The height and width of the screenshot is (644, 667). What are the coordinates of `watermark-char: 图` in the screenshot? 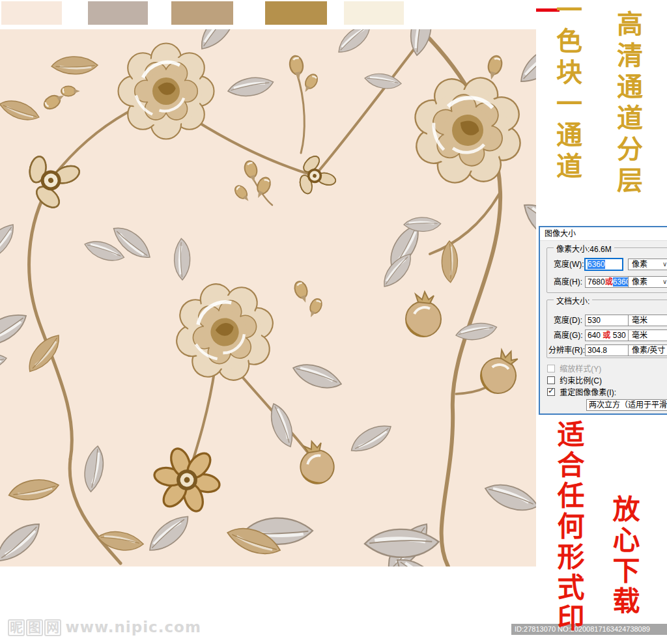 It's located at (35, 628).